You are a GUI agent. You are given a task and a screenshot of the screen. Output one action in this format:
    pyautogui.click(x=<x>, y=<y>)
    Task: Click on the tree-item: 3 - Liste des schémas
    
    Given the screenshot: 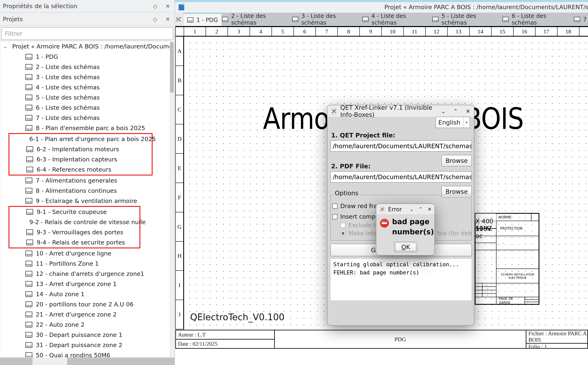 What is the action you would take?
    pyautogui.click(x=85, y=77)
    